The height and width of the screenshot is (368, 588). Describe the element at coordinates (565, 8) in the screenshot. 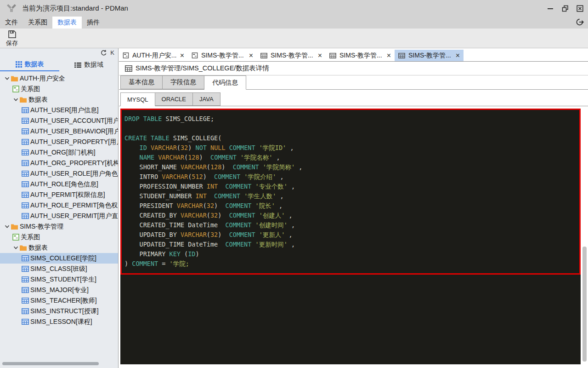

I see `restore-button` at that location.